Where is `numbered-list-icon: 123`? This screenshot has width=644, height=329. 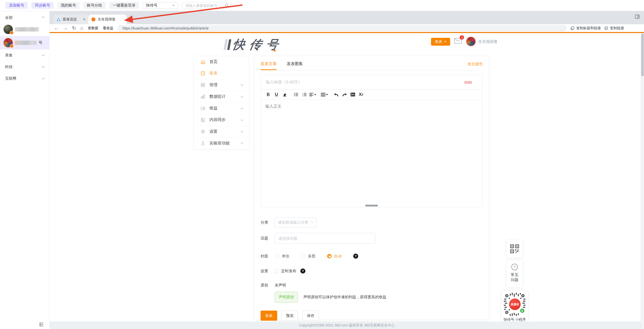 numbered-list-icon: 123 is located at coordinates (304, 95).